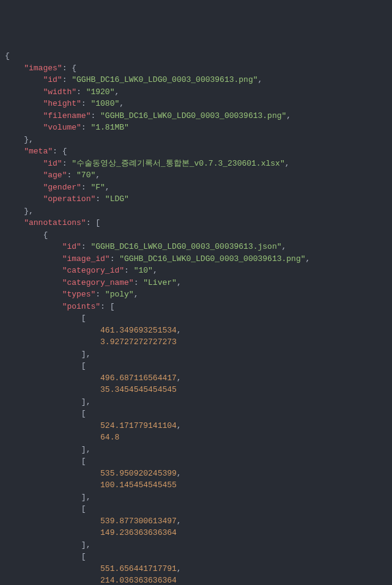  Describe the element at coordinates (196, 533) in the screenshot. I see `code-line: 149.236363636364` at that location.